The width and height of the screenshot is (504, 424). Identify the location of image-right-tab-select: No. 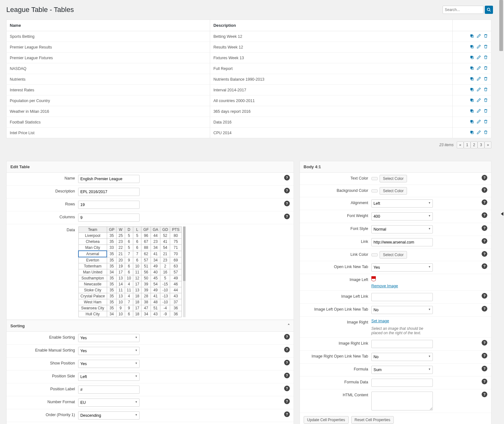
(402, 357).